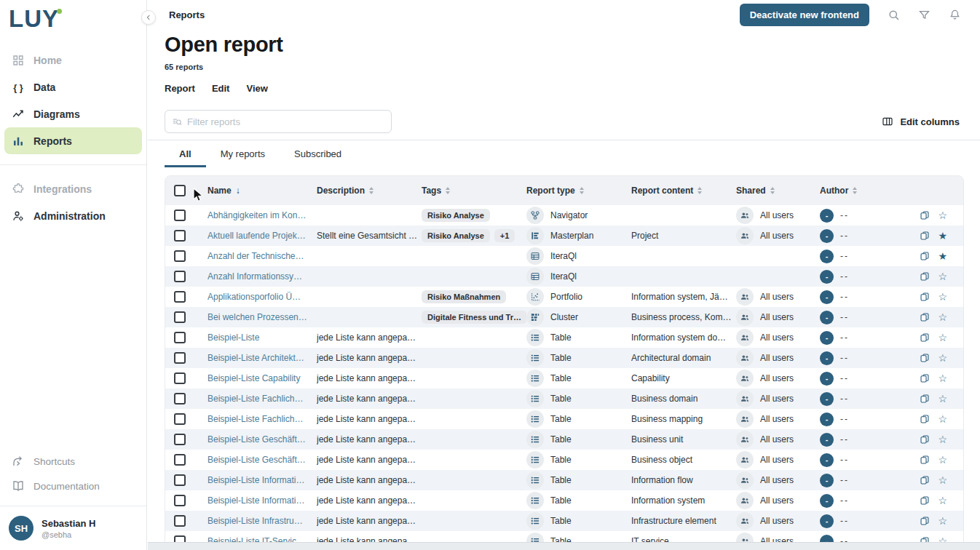 The width and height of the screenshot is (980, 550). I want to click on report-name-link: Aktuell laufende Projek…, so click(256, 236).